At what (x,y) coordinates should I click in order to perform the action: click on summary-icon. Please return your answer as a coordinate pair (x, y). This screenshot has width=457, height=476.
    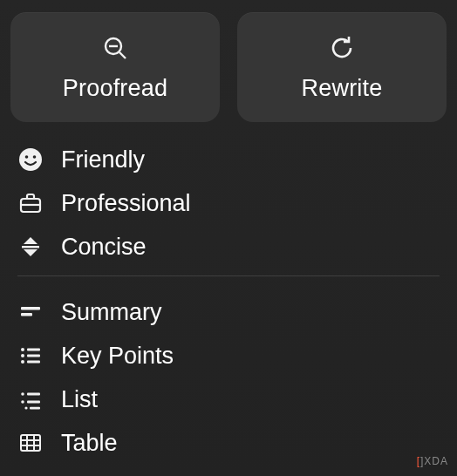
    Looking at the image, I should click on (31, 312).